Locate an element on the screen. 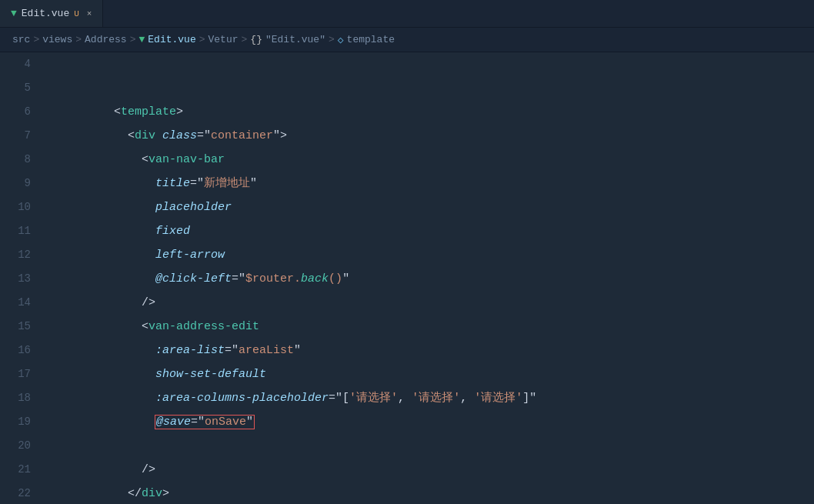 The height and width of the screenshot is (504, 814). breadcrumb-editvue2: "Edit.vue" is located at coordinates (295, 40).